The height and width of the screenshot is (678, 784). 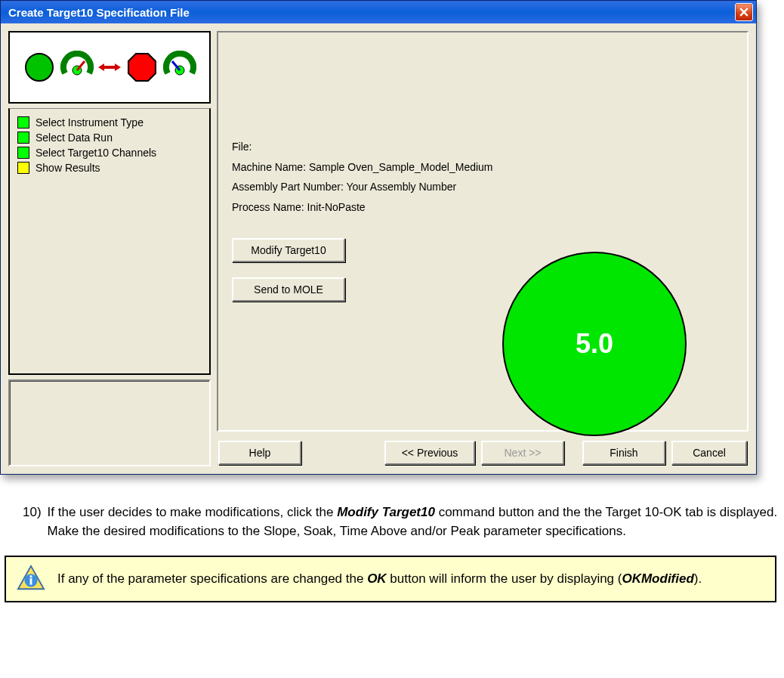 What do you see at coordinates (483, 187) in the screenshot?
I see `assembly-line: Assembly Part Number: Your Assembly Numb…` at bounding box center [483, 187].